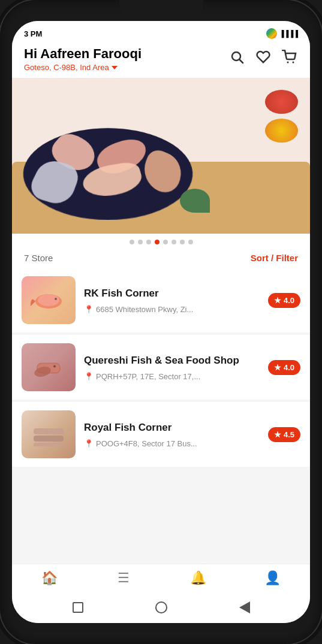 Image resolution: width=322 pixels, height=644 pixels. Describe the element at coordinates (171, 309) in the screenshot. I see `store-address-row-1: 📍 6685 Whitestown Pkwy, Zi...` at that location.